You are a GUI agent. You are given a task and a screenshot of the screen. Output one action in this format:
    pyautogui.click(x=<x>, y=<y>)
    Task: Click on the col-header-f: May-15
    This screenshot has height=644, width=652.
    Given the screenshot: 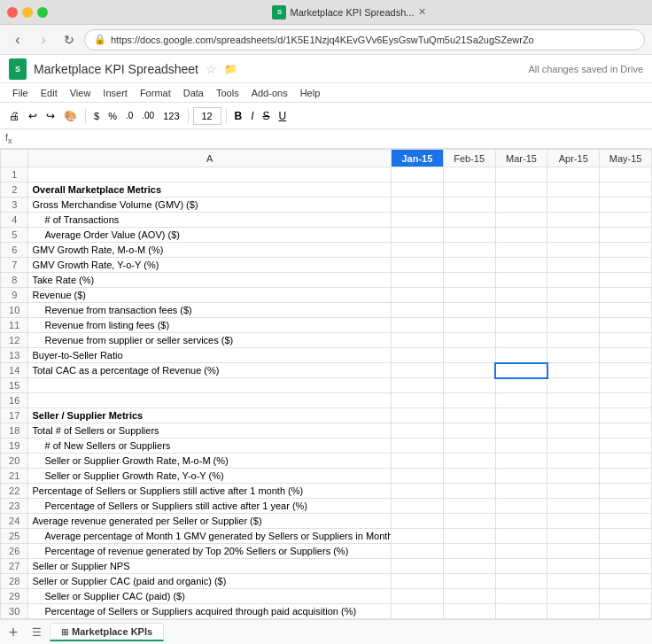 What is the action you would take?
    pyautogui.click(x=625, y=159)
    